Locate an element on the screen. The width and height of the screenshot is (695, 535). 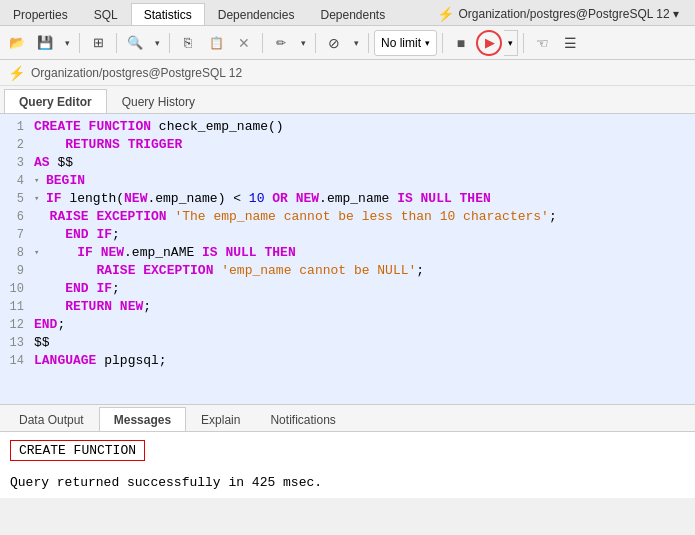
tab-data-output: Data Output is located at coordinates (52, 419).